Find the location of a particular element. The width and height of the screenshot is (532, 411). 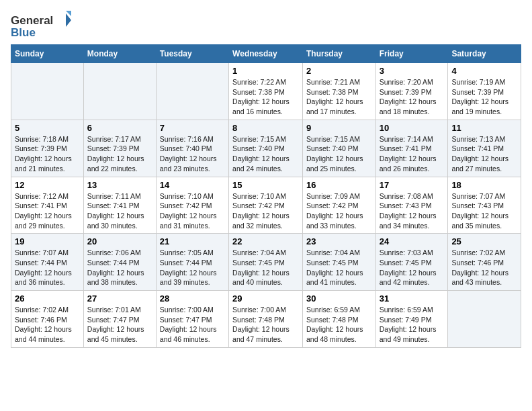

calendar-cell: 13Sunrise: 7:11 AM Sunset: 7:41 PM Dayli… is located at coordinates (120, 205).